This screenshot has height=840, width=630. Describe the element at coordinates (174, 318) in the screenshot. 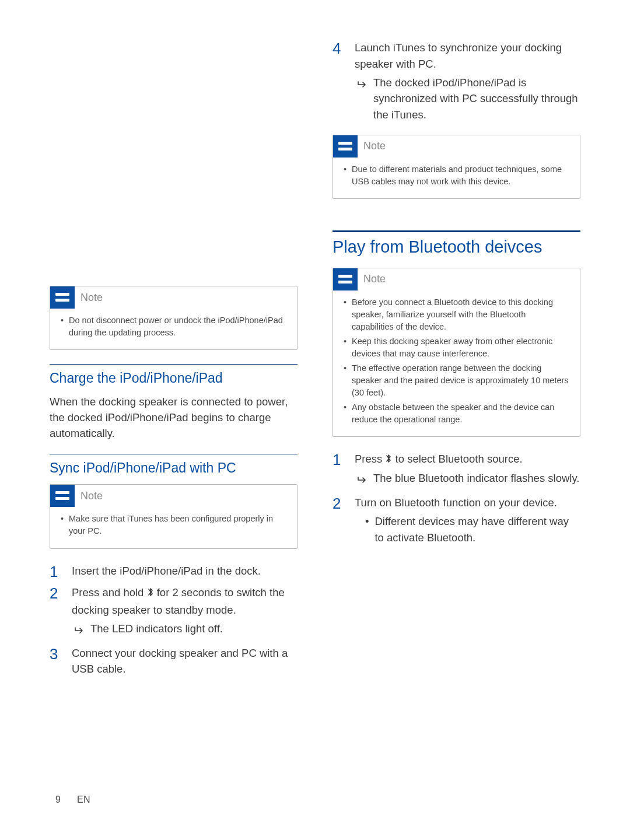

I see `note-box-updating: Note Do not disconnect power or undock t…` at that location.